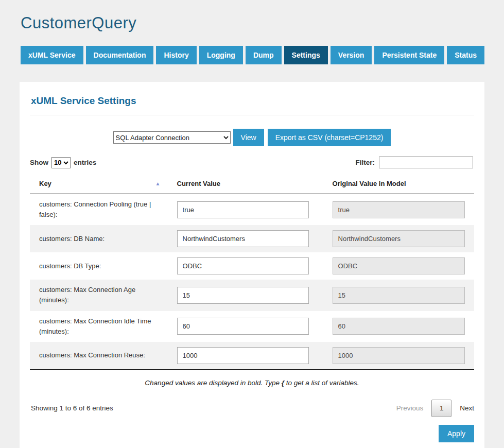 Image resolution: width=504 pixels, height=448 pixels. What do you see at coordinates (99, 356) in the screenshot?
I see `setting-key: customers: Max Connection Reuse:` at bounding box center [99, 356].